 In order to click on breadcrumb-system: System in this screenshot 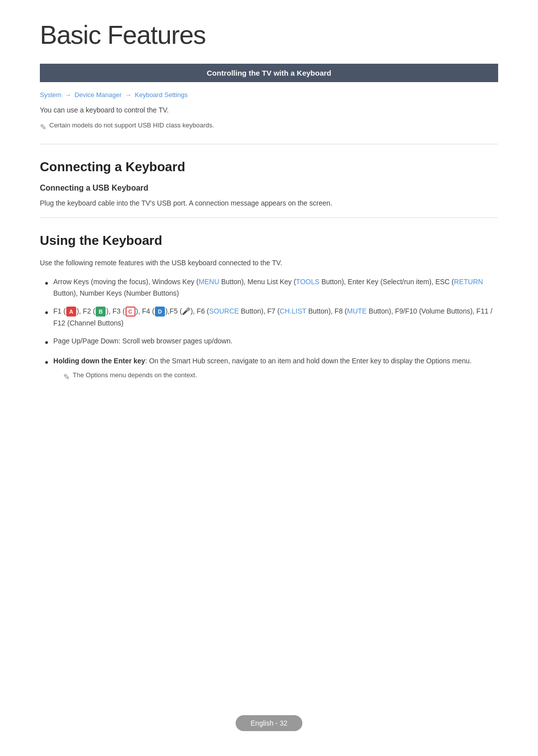, I will do `click(51, 95)`.